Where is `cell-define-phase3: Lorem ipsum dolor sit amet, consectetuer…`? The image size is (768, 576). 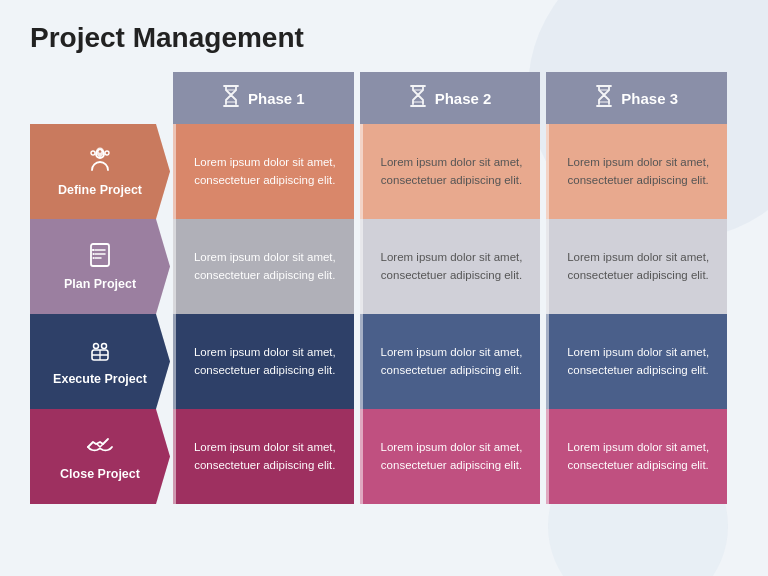
cell-define-phase3: Lorem ipsum dolor sit amet, consectetuer… is located at coordinates (636, 172).